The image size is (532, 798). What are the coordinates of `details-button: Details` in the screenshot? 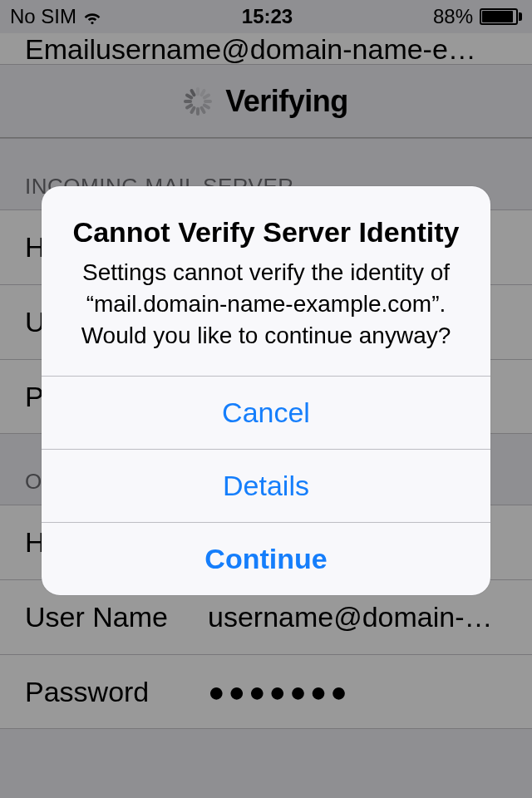 It's located at (266, 485).